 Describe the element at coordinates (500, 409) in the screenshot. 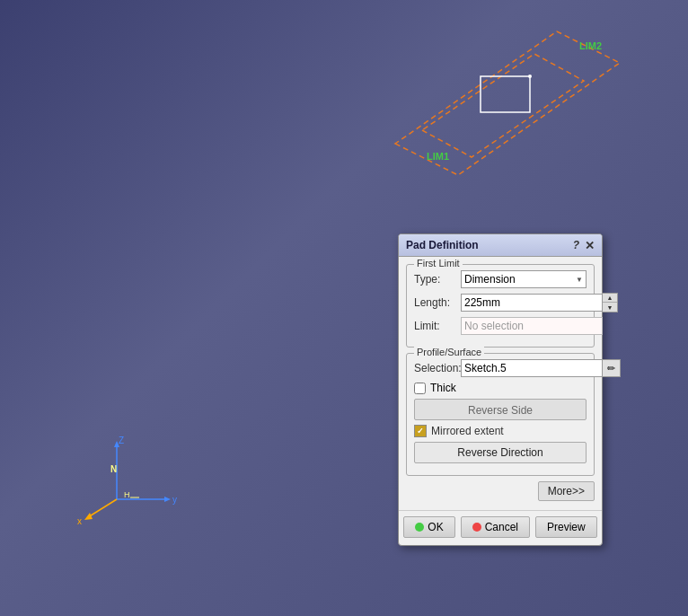

I see `reverse-side-row: Reverse Side` at that location.